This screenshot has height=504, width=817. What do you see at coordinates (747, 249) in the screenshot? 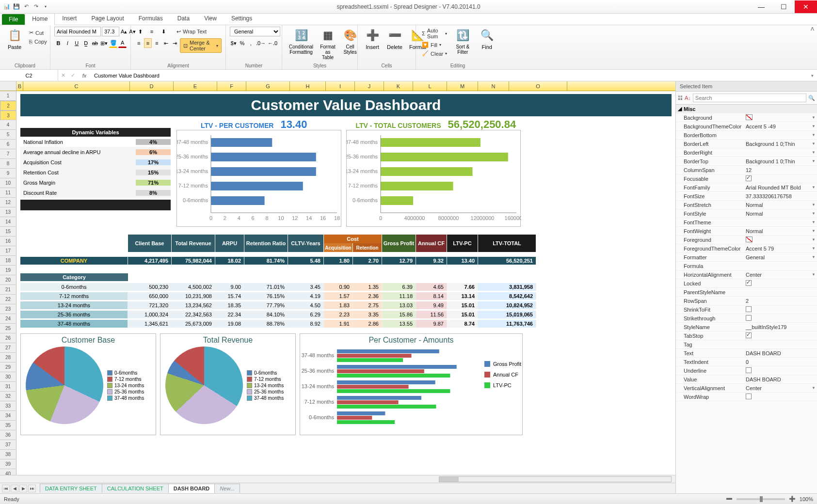
I see `prop-row: ForegroundThemeColorAccent 5 79▼` at bounding box center [747, 249].